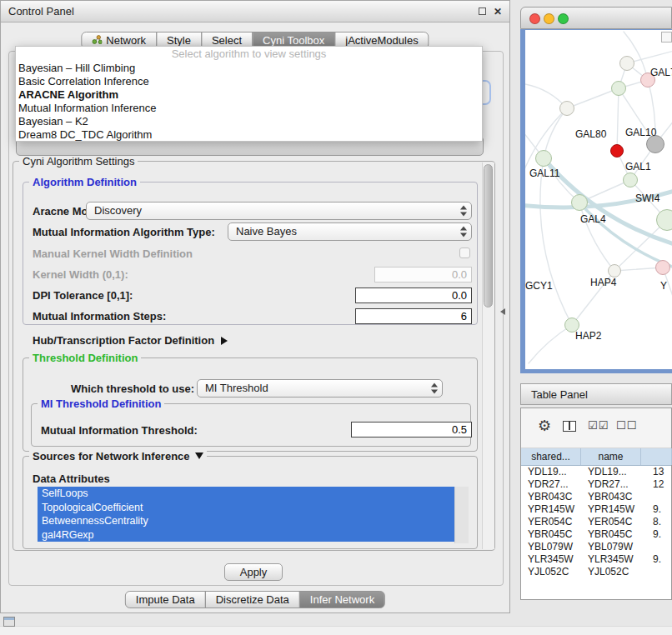 The height and width of the screenshot is (635, 672). Describe the element at coordinates (599, 200) in the screenshot. I see `network-canvas: GAL7GAL80GAL10GAL11GAL1SWI4GAL4GCY1HAP4Y…` at that location.